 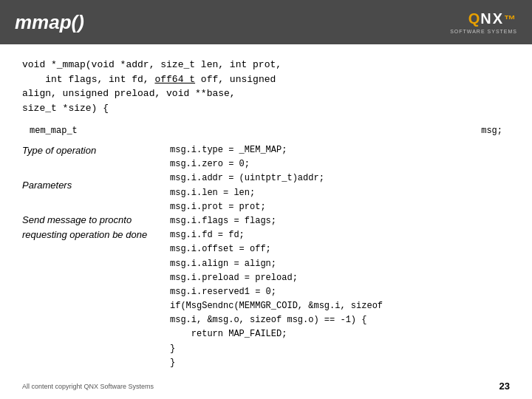 What do you see at coordinates (340, 250) in the screenshot?
I see `code-line: msg.i.offset = off;` at bounding box center [340, 250].